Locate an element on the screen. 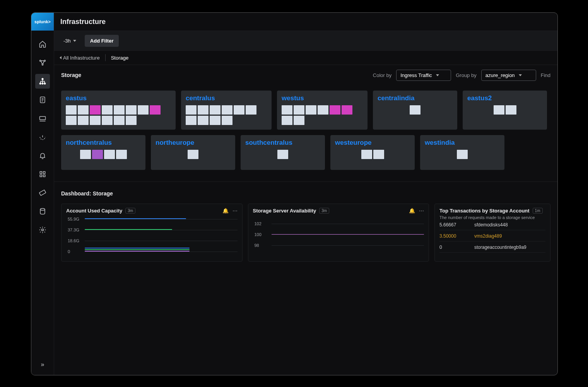 This screenshot has height=387, width=588. nav-grid is located at coordinates (43, 174).